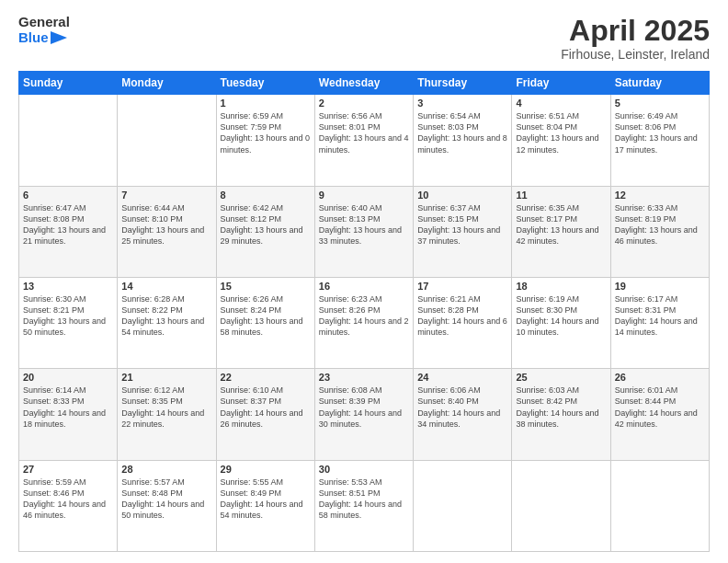 The height and width of the screenshot is (563, 728). I want to click on calendar-cell: 27Sunrise: 5:59 AM Sunset: 8:46 PM Dayli…, so click(68, 506).